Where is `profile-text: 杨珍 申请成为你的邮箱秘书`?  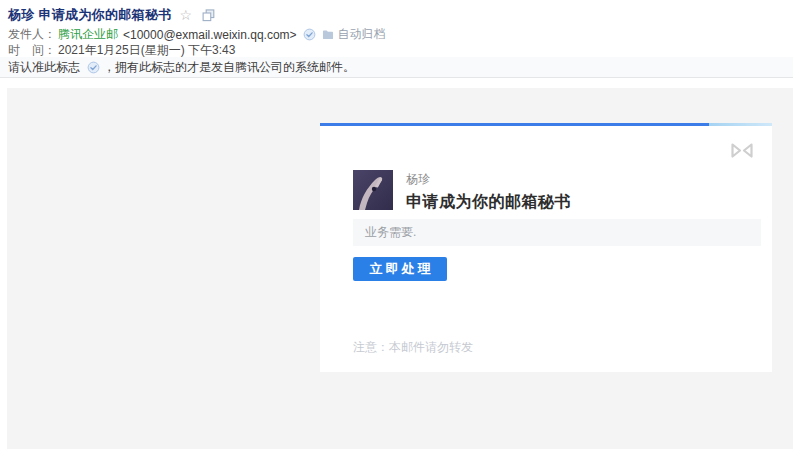 profile-text: 杨珍 申请成为你的邮箱秘书 is located at coordinates (488, 192).